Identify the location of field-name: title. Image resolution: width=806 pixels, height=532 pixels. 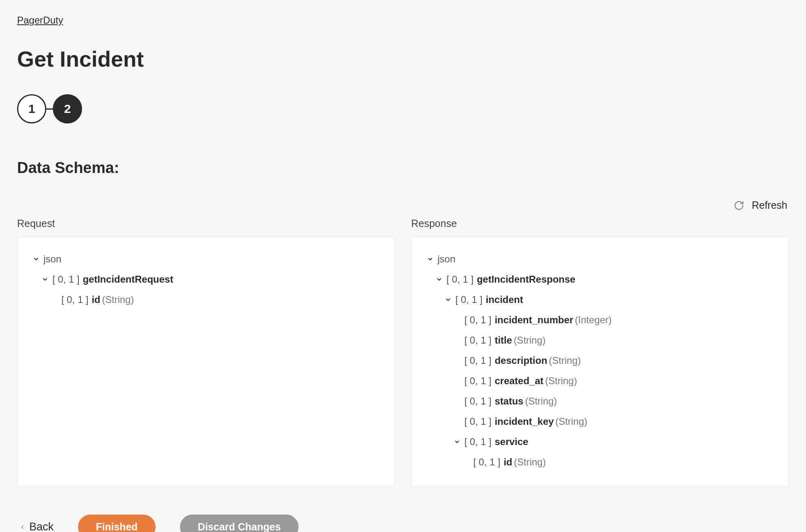
(504, 340).